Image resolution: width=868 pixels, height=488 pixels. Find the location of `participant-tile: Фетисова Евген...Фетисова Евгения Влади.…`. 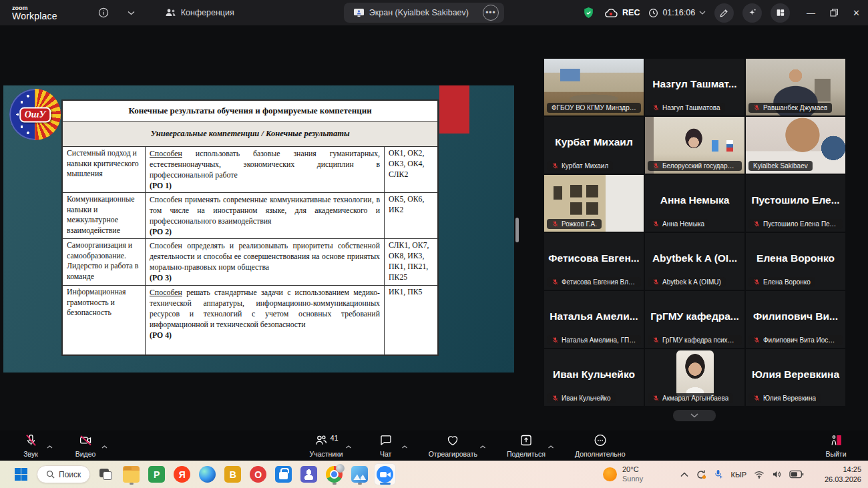

participant-tile: Фетисова Евген...Фетисова Евгения Влади.… is located at coordinates (594, 262).